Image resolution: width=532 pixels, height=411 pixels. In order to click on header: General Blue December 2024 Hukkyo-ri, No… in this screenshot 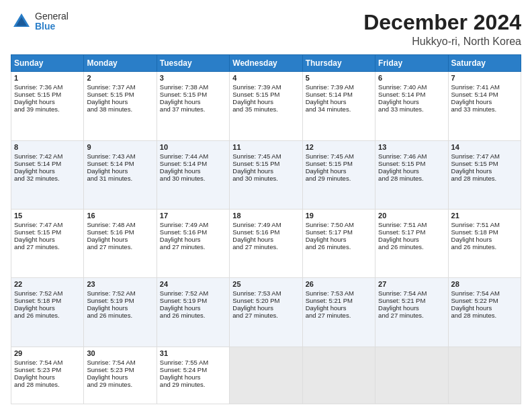, I will do `click(266, 30)`.